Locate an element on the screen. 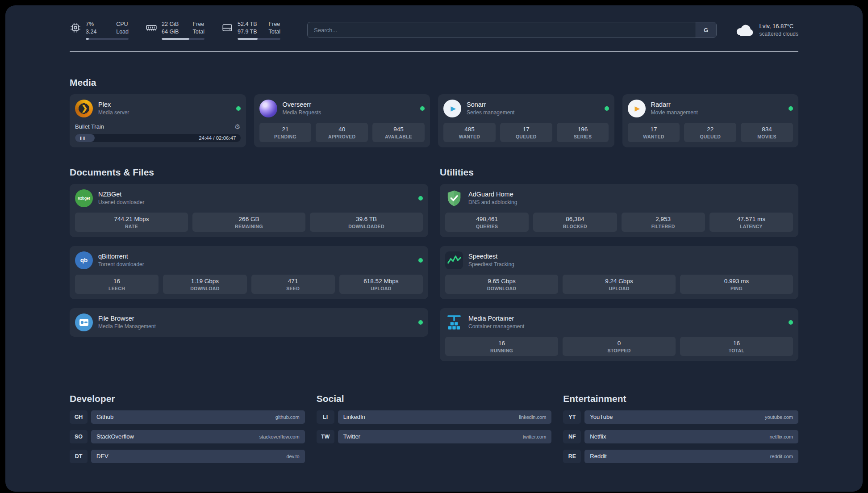 This screenshot has width=868, height=493. service-subtitle: Container management is located at coordinates (497, 327).